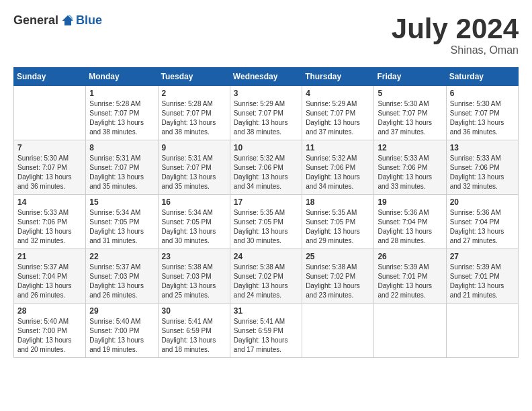  Describe the element at coordinates (266, 330) in the screenshot. I see `calendar-week-row: 28Sunrise: 5:40 AMSunset: 7:00 PMDayligh…` at that location.